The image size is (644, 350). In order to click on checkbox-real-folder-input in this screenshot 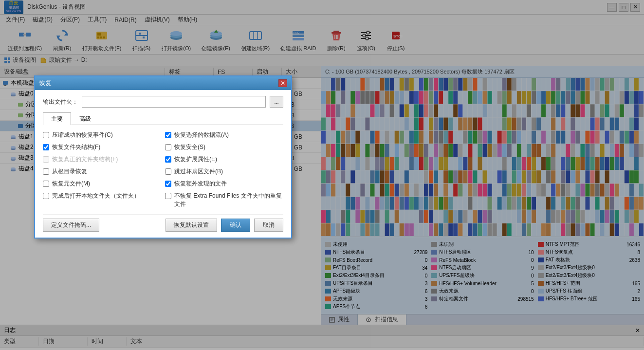, I will do `click(46, 160)`.